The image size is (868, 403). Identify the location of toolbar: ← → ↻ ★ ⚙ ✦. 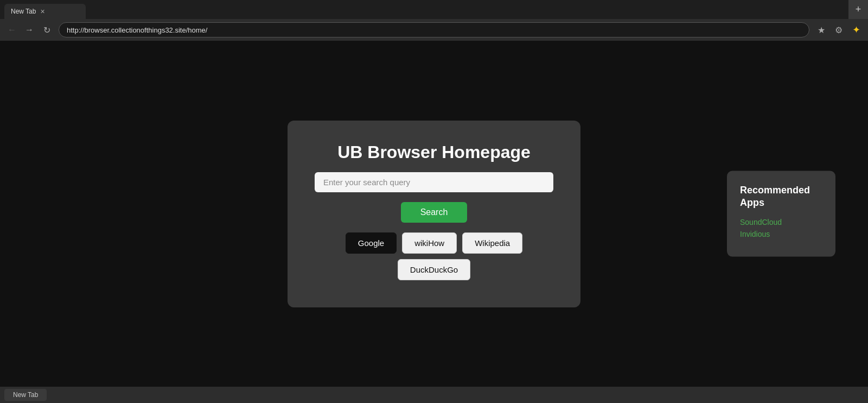
(434, 30).